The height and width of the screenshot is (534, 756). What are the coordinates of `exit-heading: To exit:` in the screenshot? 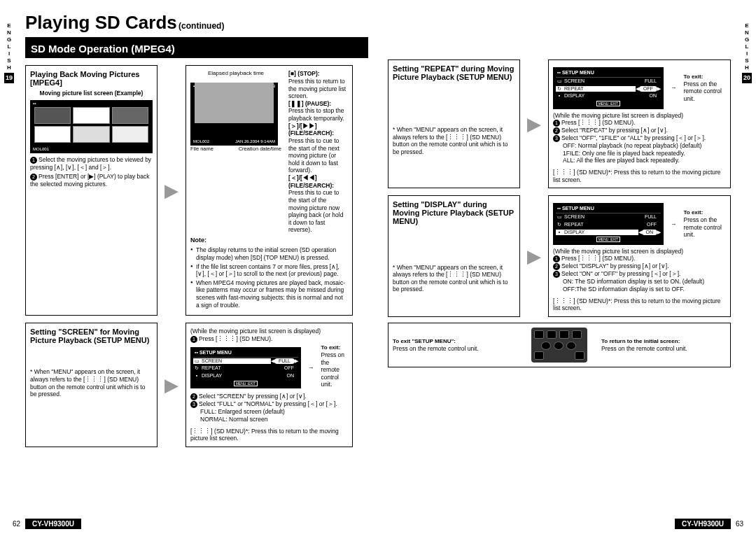 It's located at (335, 348).